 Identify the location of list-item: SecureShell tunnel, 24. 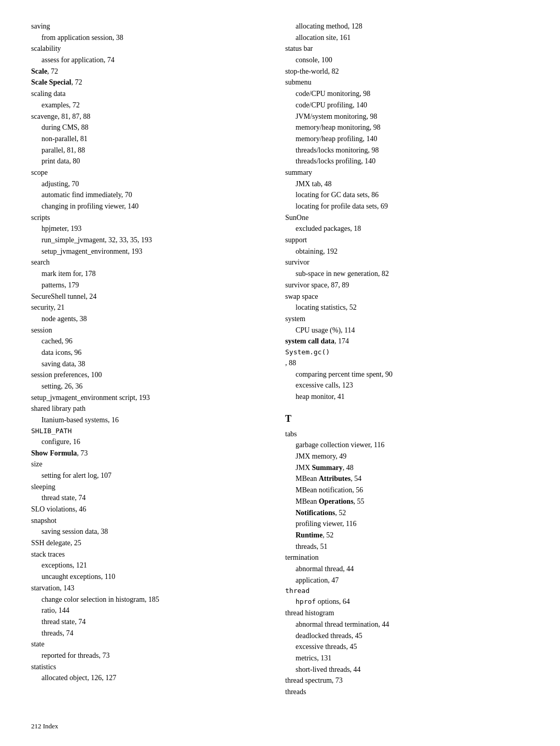
(148, 297).